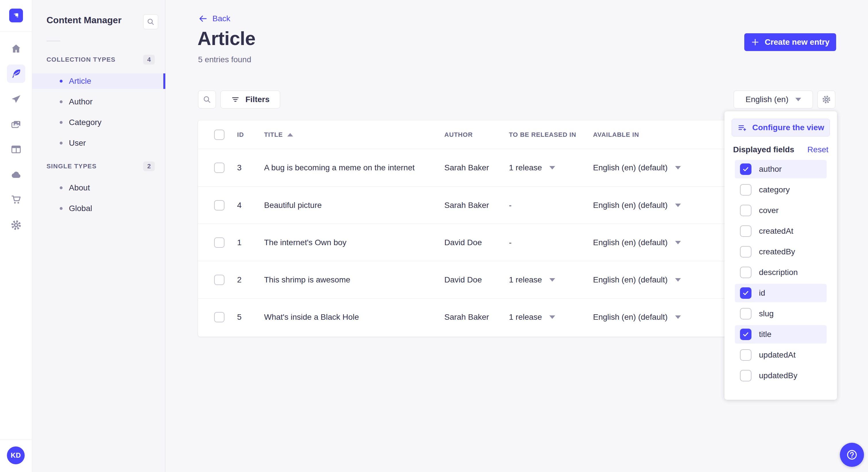 Image resolution: width=868 pixels, height=472 pixels. Describe the element at coordinates (826, 100) in the screenshot. I see `view-settings-button` at that location.